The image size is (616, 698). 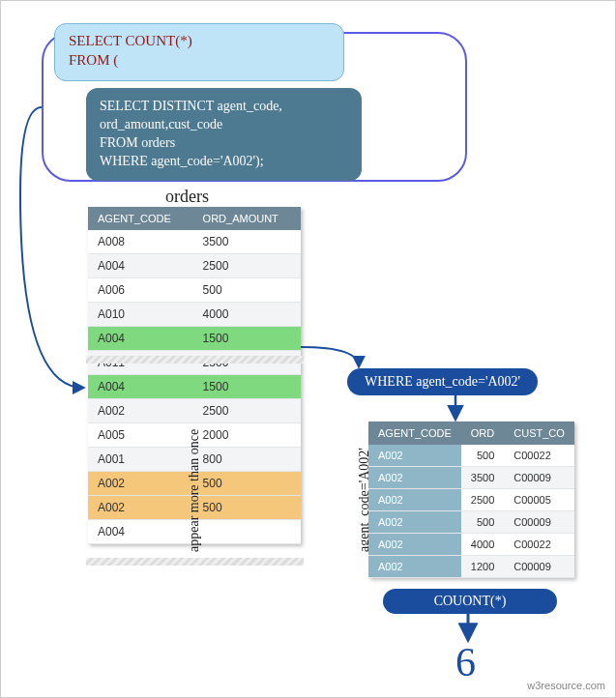 What do you see at coordinates (194, 290) in the screenshot?
I see `table-row: A006500` at bounding box center [194, 290].